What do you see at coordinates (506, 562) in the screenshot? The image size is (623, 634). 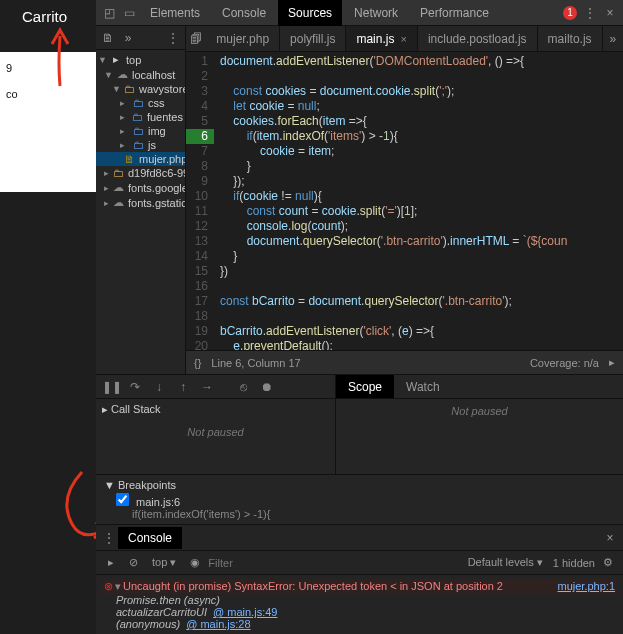 I see `log-levels-selector: Default levels ▾` at bounding box center [506, 562].